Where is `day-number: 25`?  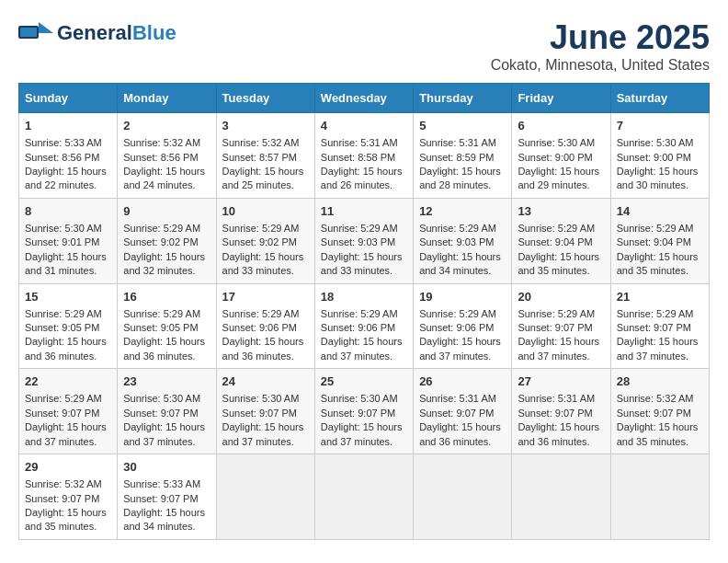
day-number: 25 is located at coordinates (364, 382).